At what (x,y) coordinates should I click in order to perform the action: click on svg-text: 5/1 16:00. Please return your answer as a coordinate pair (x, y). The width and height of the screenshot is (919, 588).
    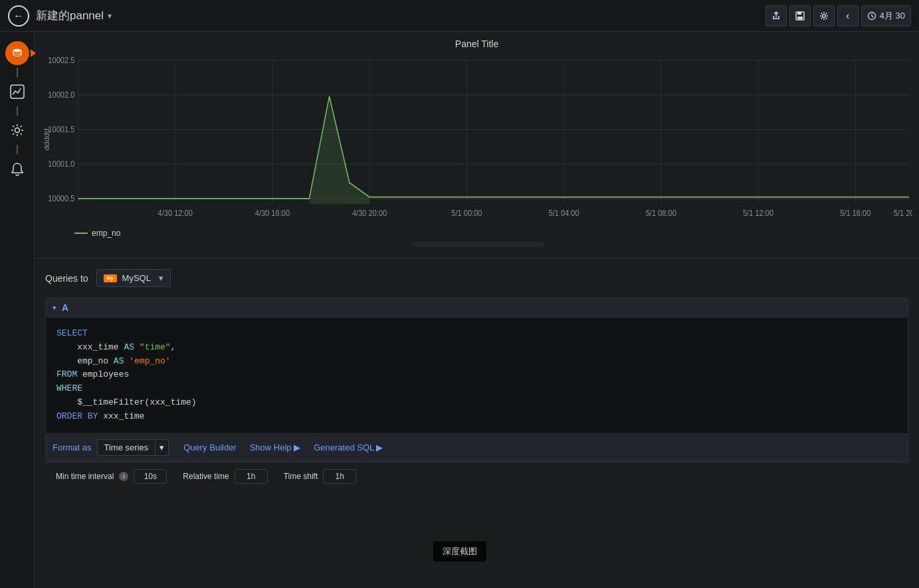
    Looking at the image, I should click on (855, 213).